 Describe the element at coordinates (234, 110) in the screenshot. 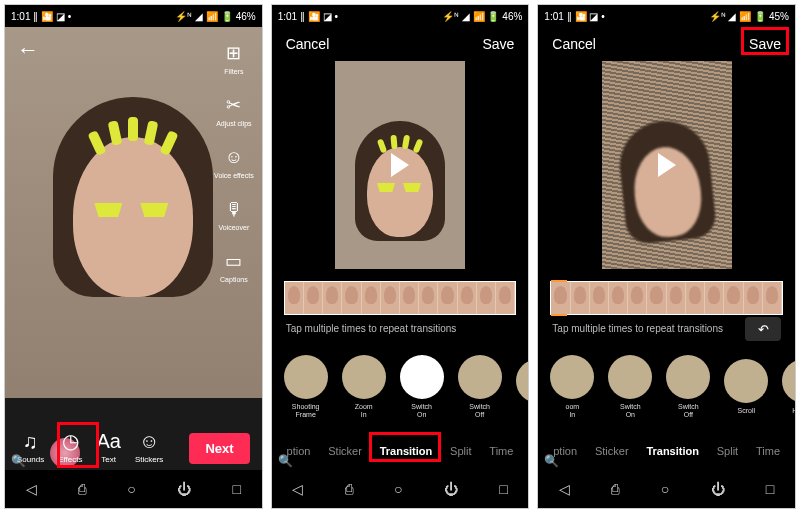

I see `side-tool-adjust-clips: ✂Adjust clips` at that location.